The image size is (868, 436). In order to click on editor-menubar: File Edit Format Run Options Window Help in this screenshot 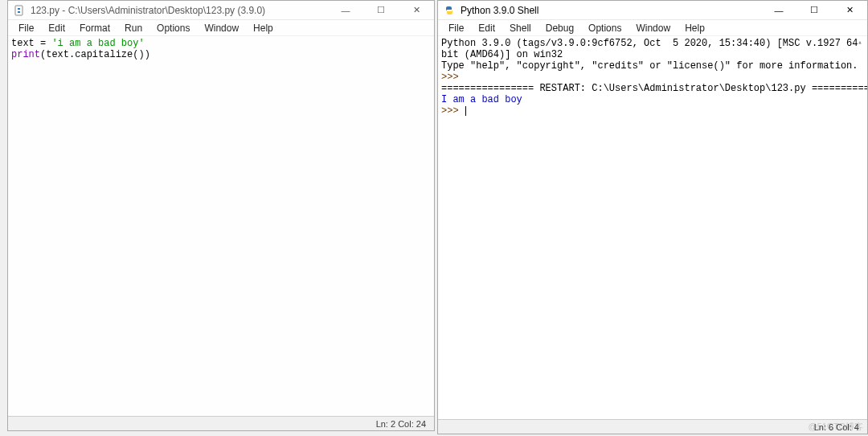, I will do `click(221, 28)`.